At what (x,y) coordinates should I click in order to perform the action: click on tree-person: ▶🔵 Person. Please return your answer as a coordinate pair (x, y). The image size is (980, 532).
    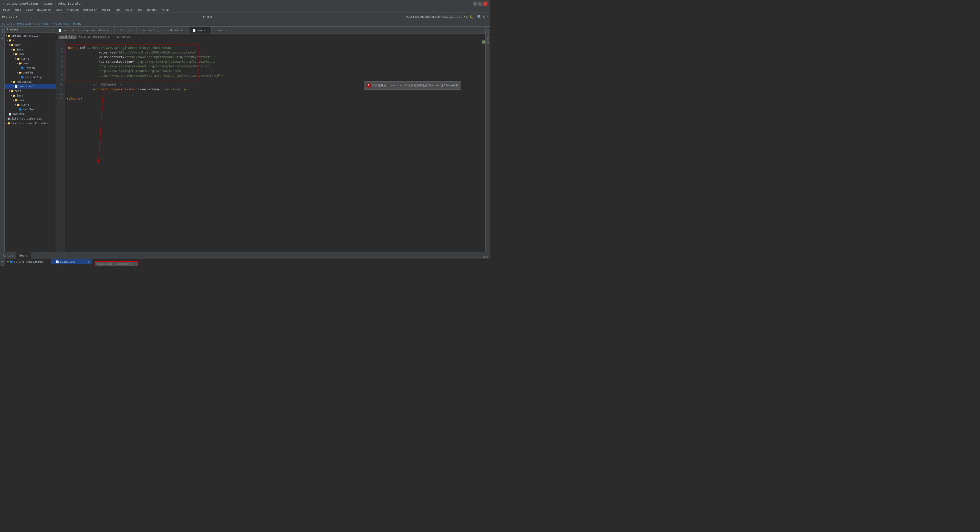
    Looking at the image, I should click on (30, 68).